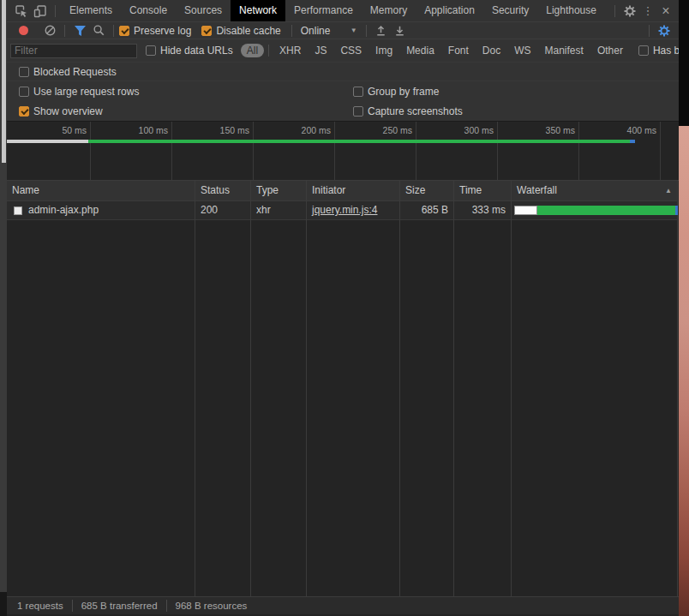  What do you see at coordinates (74, 51) in the screenshot?
I see `filter-input` at bounding box center [74, 51].